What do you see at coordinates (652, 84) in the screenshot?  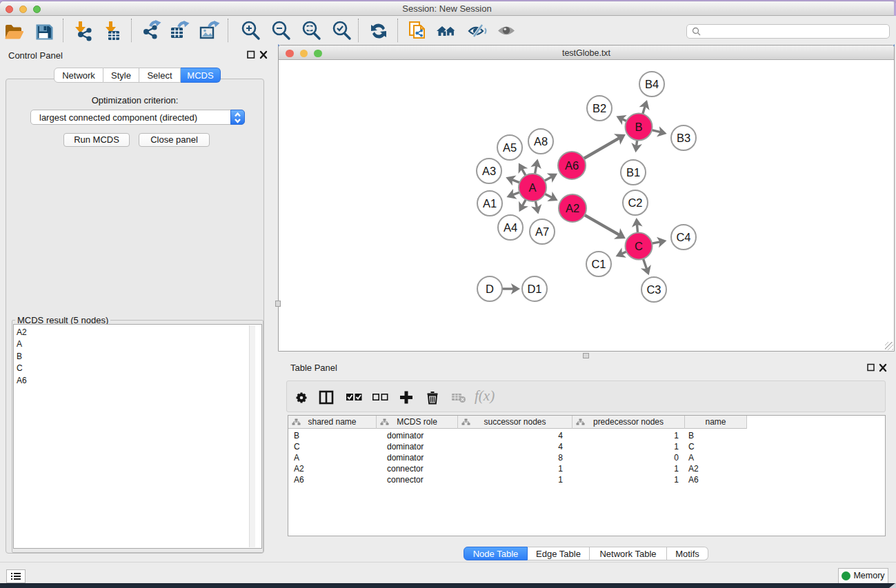 I see `svg-text: B4` at bounding box center [652, 84].